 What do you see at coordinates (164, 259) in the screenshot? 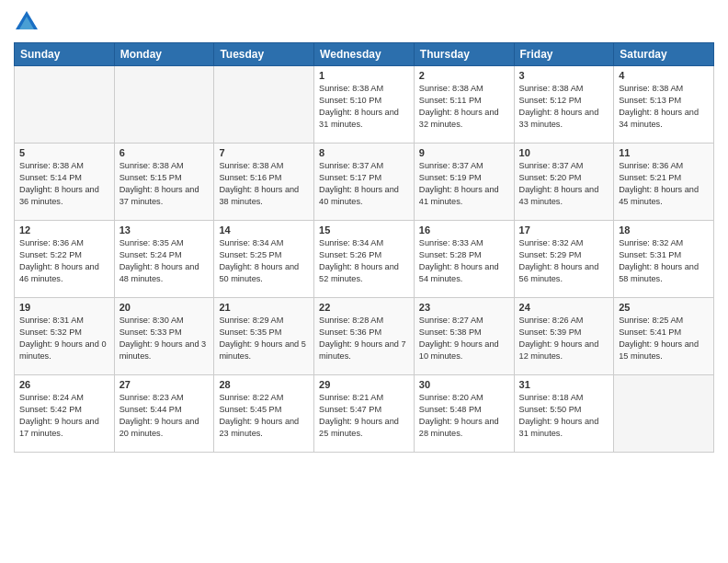
I see `calendar-cell: 13Sunrise: 8:35 AMSunset: 5:24 PMDayligh…` at bounding box center [164, 259].